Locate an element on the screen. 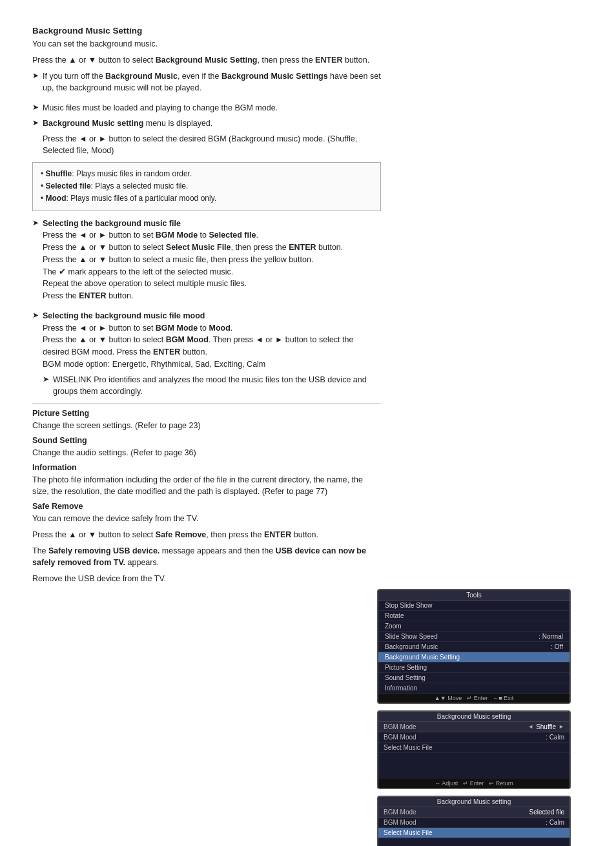  picture-setting-section: Picture Setting Change the screen settin… is located at coordinates (207, 420).